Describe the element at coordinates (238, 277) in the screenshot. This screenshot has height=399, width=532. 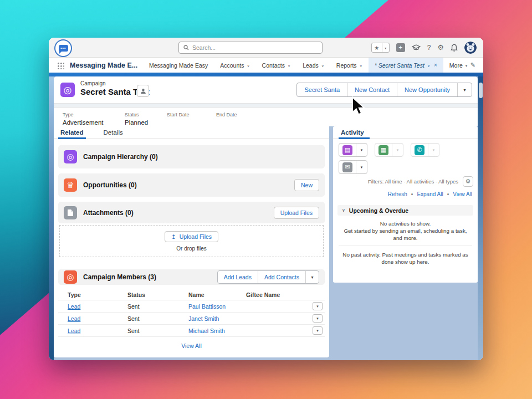
I see `add-leads-button: Add Leads` at that location.